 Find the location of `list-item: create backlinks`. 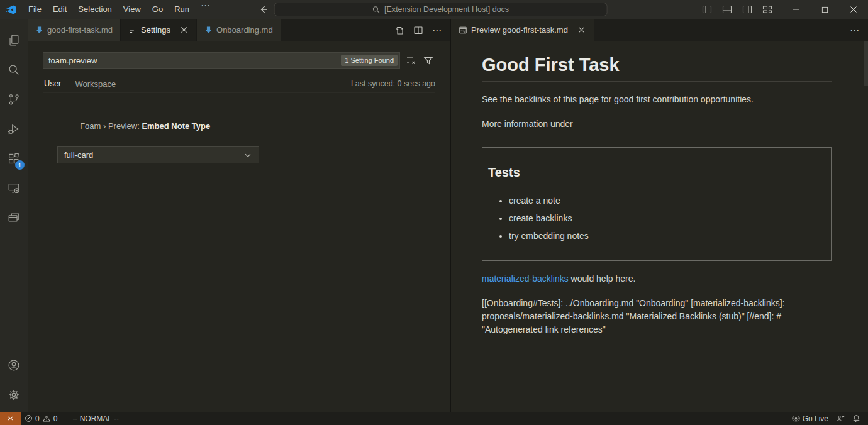

list-item: create backlinks is located at coordinates (667, 219).